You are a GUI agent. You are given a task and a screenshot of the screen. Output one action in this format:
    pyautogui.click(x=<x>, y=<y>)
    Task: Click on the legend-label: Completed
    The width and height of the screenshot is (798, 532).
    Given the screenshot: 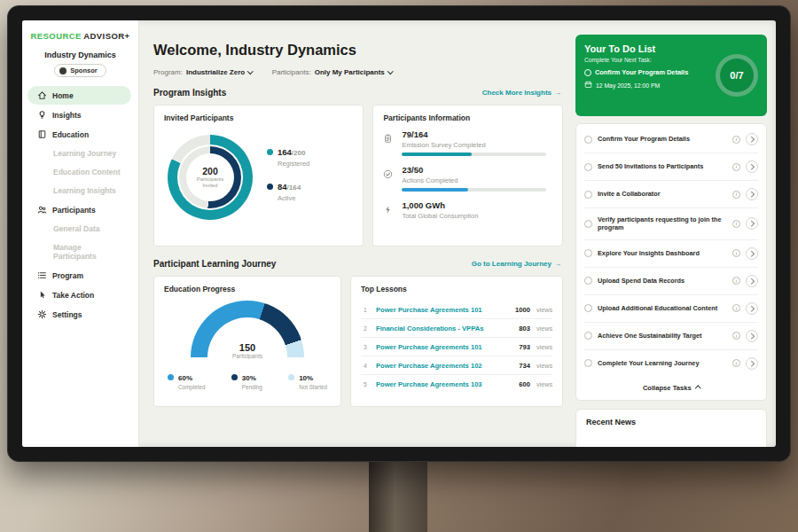 What is the action you would take?
    pyautogui.click(x=192, y=387)
    